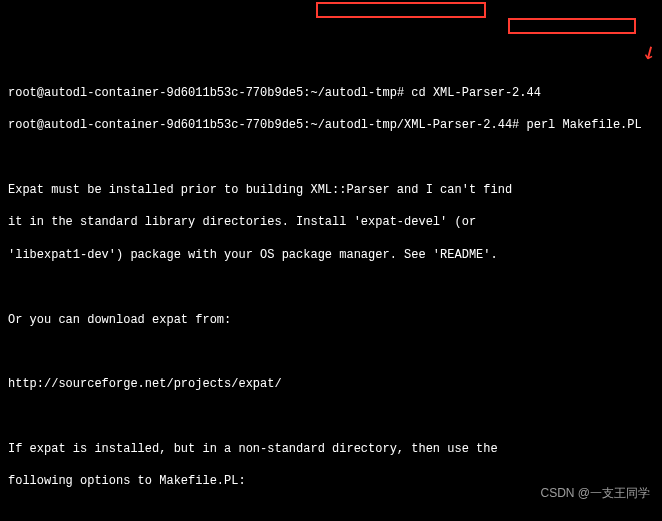 This screenshot has width=662, height=521. What do you see at coordinates (411, 125) in the screenshot?
I see `cwd: ~/autodl-tmp/XML-Parser-2.44` at bounding box center [411, 125].